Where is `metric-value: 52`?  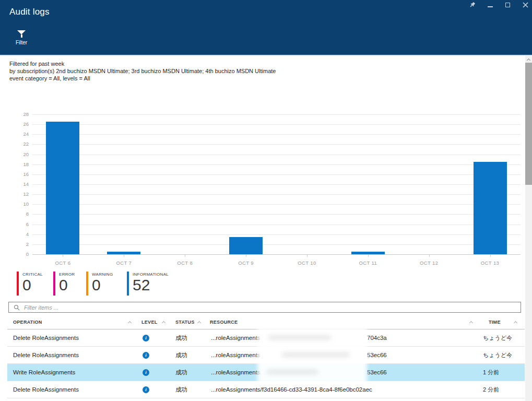
metric-value: 52 is located at coordinates (150, 285).